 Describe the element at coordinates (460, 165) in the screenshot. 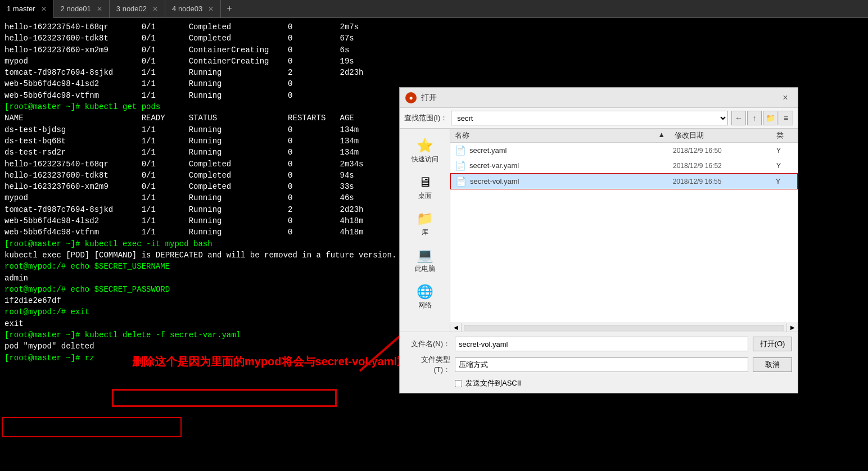

I see `file-icon-secret-var: 📄` at that location.